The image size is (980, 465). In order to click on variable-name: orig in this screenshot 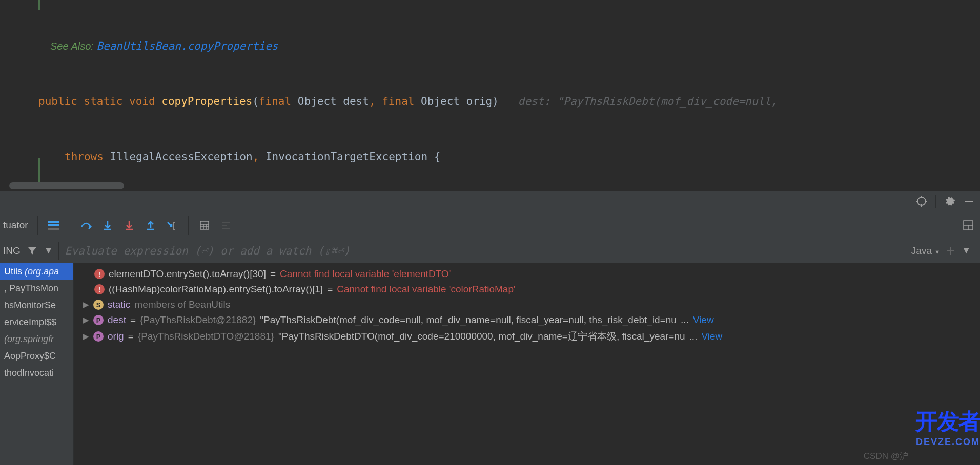, I will do `click(116, 336)`.